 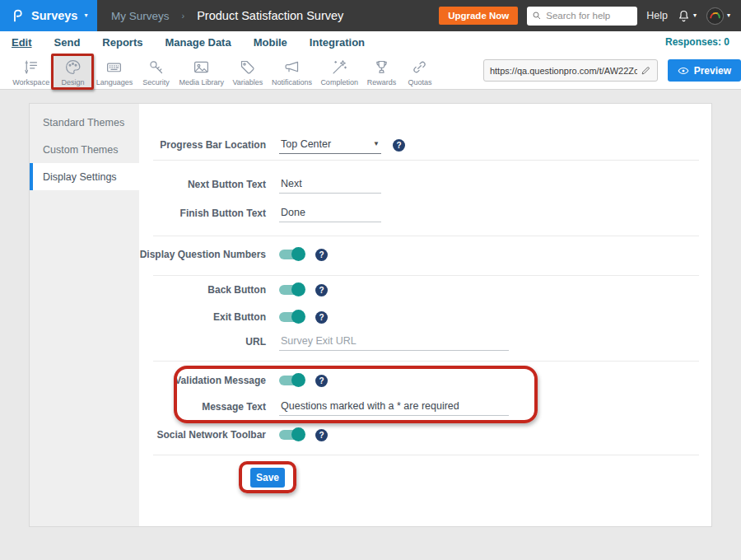 I want to click on nav-tab-edit: Edit, so click(x=21, y=43).